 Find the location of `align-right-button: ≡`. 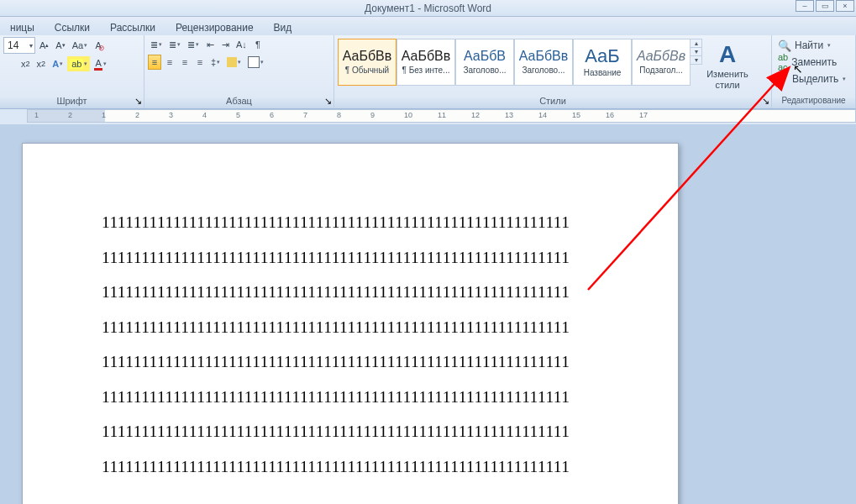

align-right-button: ≡ is located at coordinates (185, 62).